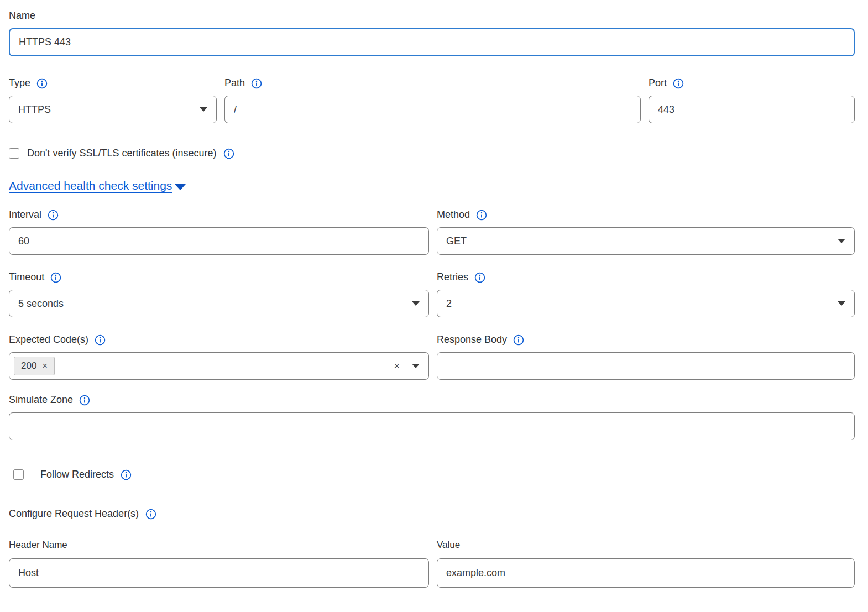  I want to click on expected-codes-info-icon, so click(100, 340).